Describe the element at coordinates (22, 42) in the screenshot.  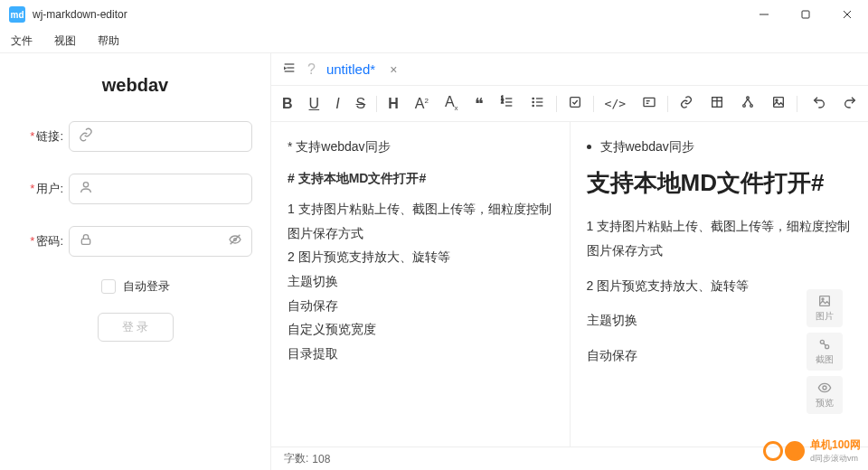
I see `menu-file: 文件` at that location.